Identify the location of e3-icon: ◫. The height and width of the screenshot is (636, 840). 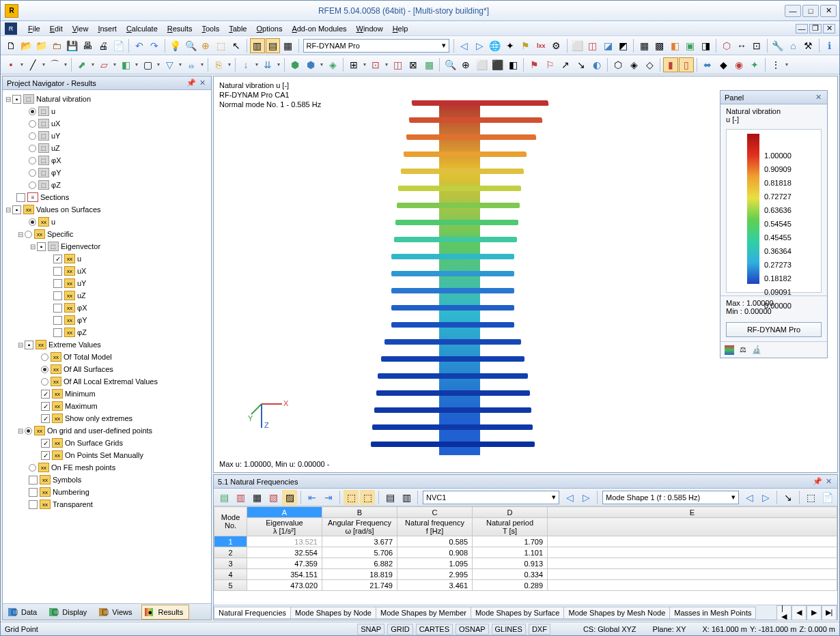
(397, 65).